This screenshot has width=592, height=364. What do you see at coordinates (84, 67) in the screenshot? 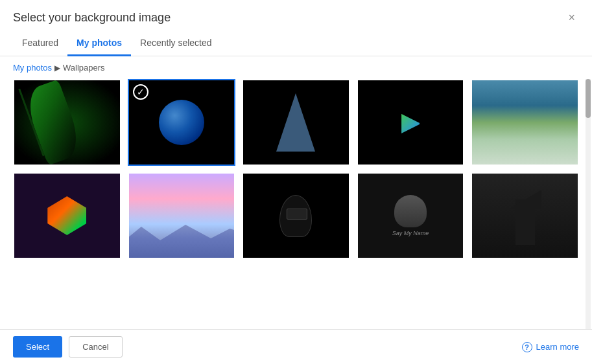
I see `breadcrumb-current: Wallpapers` at bounding box center [84, 67].